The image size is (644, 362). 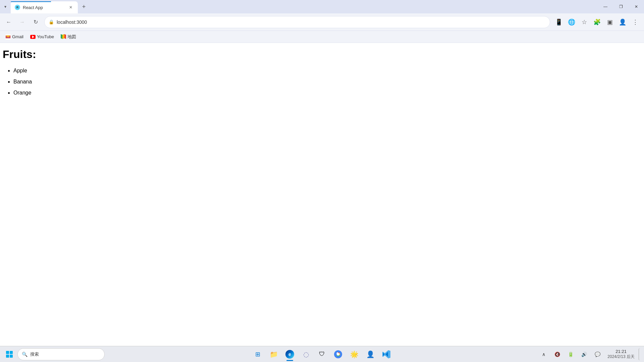 I want to click on tab-title: React App, so click(x=44, y=7).